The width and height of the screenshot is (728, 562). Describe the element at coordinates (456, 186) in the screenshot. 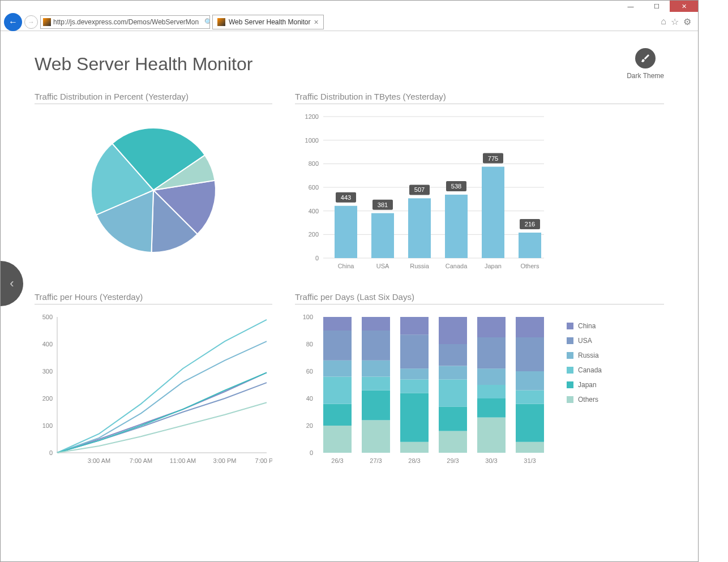

I see `svg-text: 538` at that location.